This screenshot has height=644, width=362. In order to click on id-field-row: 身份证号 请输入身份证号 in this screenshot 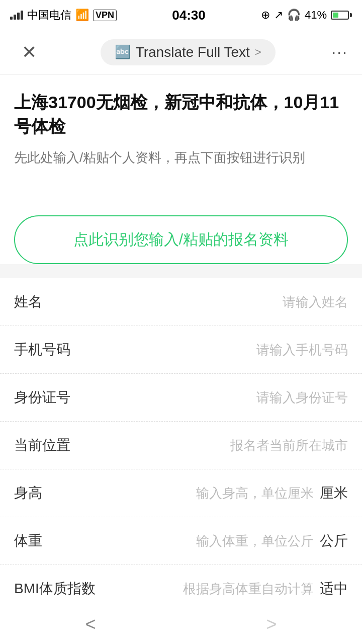, I will do `click(181, 397)`.